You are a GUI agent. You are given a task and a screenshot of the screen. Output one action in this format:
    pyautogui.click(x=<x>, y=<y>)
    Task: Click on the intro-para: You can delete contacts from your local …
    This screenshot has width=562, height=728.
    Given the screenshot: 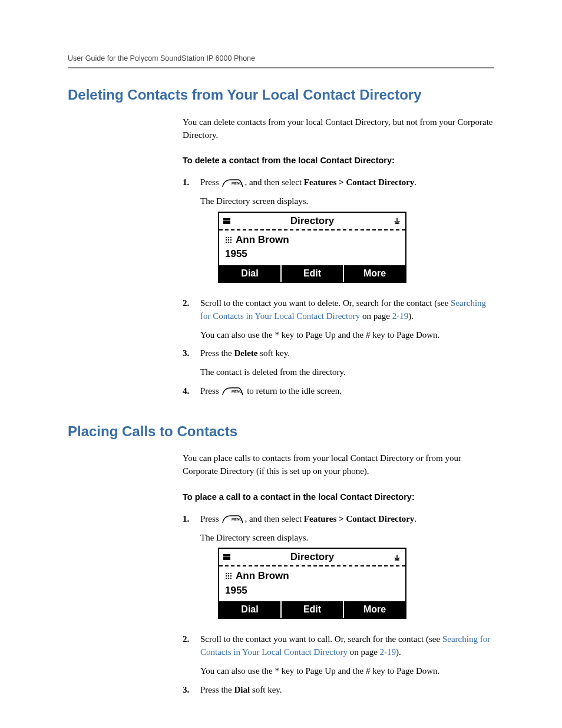 What is the action you would take?
    pyautogui.click(x=338, y=129)
    